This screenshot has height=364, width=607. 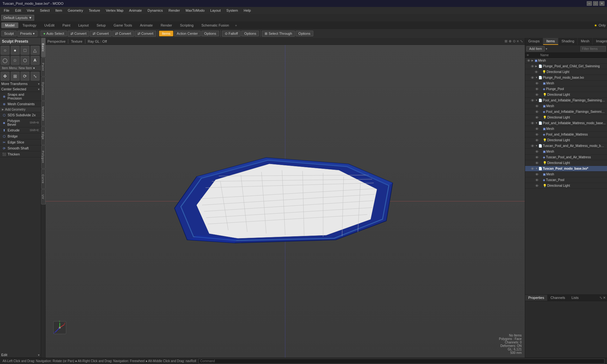 What do you see at coordinates (20, 97) in the screenshot?
I see `snaps-precision-item: ⊕ Snaps and Precision` at bounding box center [20, 97].